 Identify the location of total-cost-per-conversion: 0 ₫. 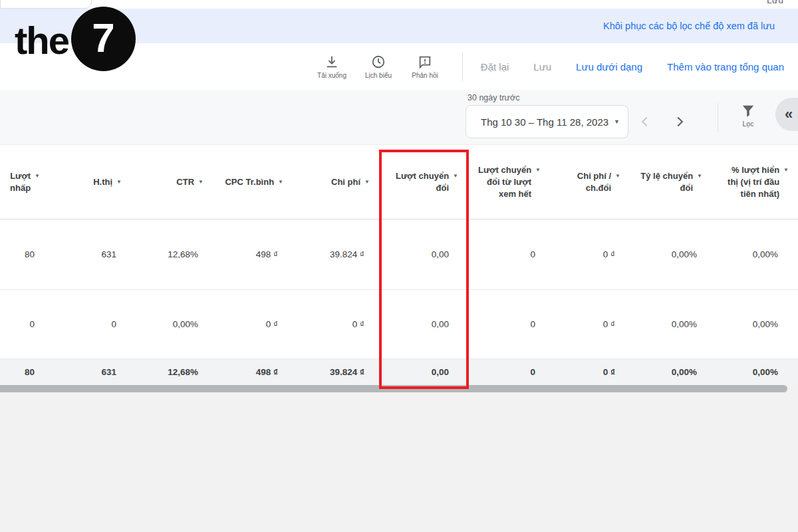
(590, 372).